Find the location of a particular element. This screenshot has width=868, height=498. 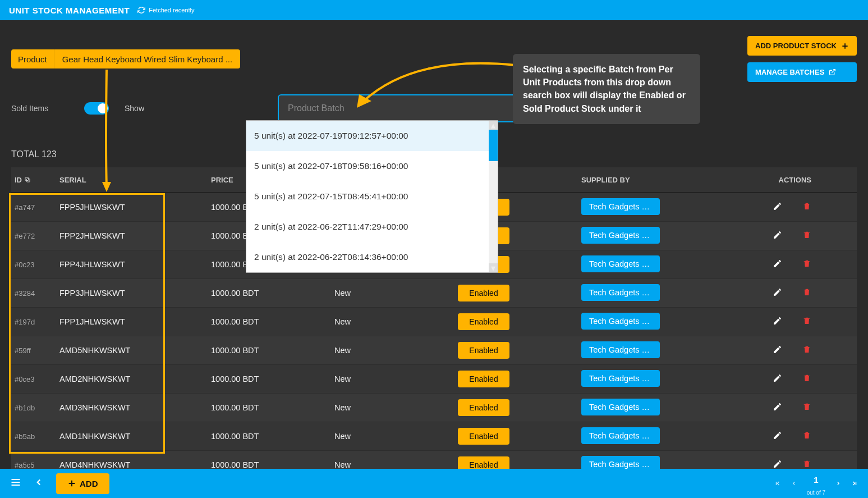

cell-serial: FPP4JHLWSKWT is located at coordinates (135, 264).